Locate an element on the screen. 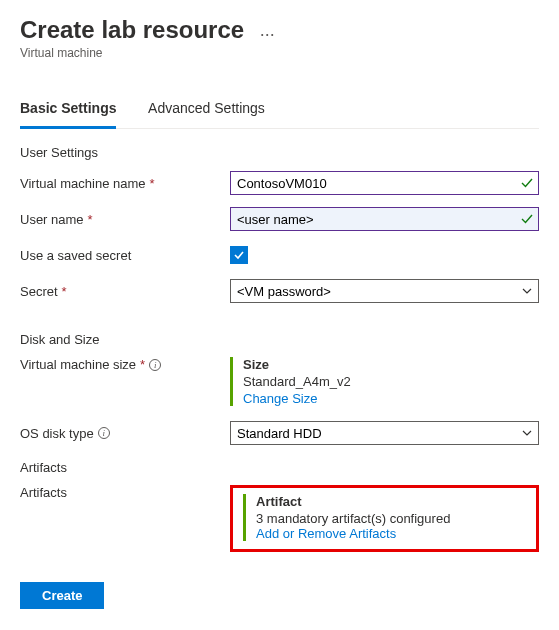 Image resolution: width=559 pixels, height=630 pixels. tab-advanced-settings: Advanced Settings is located at coordinates (206, 108).